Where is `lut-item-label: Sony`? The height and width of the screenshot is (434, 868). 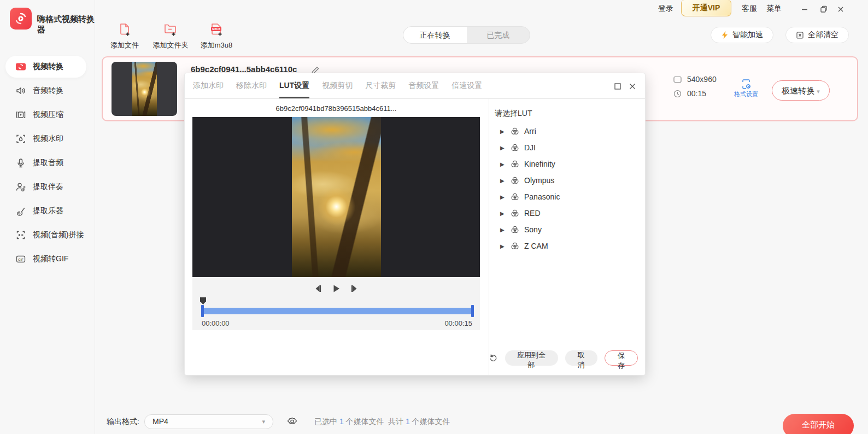
lut-item-label: Sony is located at coordinates (533, 230).